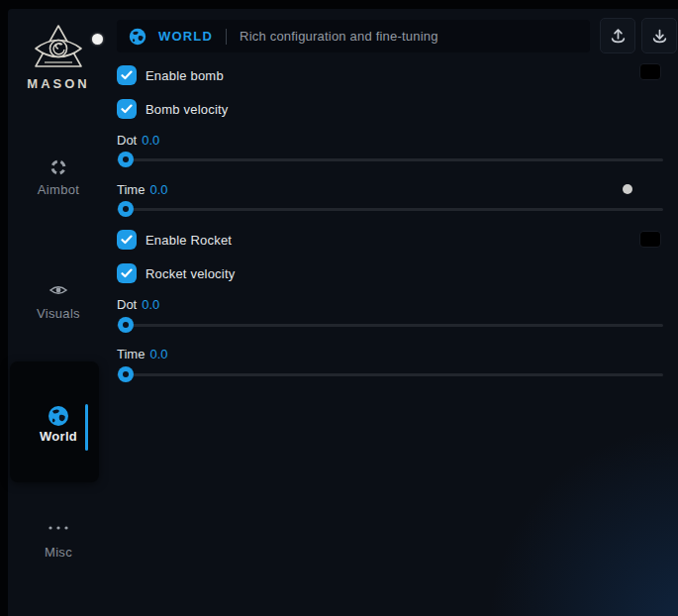 This screenshot has height=616, width=678. Describe the element at coordinates (650, 71) in the screenshot. I see `bomb-color-swatch` at that location.